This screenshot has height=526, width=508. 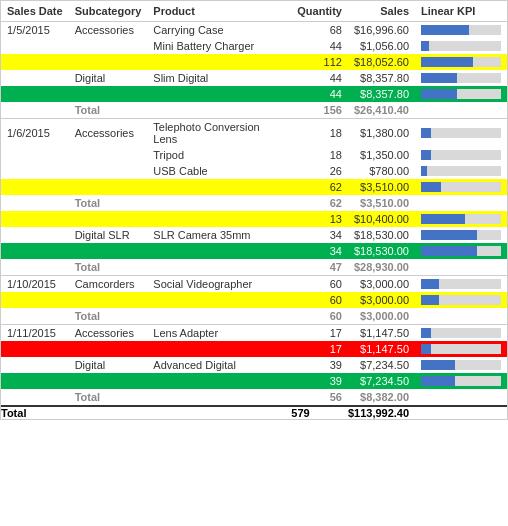 I want to click on cell-date: 1/5/2015, so click(x=35, y=30).